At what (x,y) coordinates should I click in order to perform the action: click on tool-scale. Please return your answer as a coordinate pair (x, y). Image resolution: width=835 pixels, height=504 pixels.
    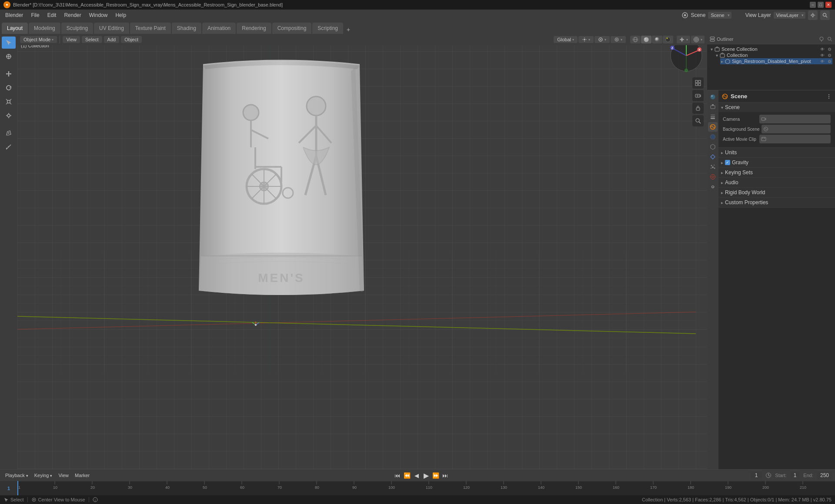
    Looking at the image, I should click on (9, 102).